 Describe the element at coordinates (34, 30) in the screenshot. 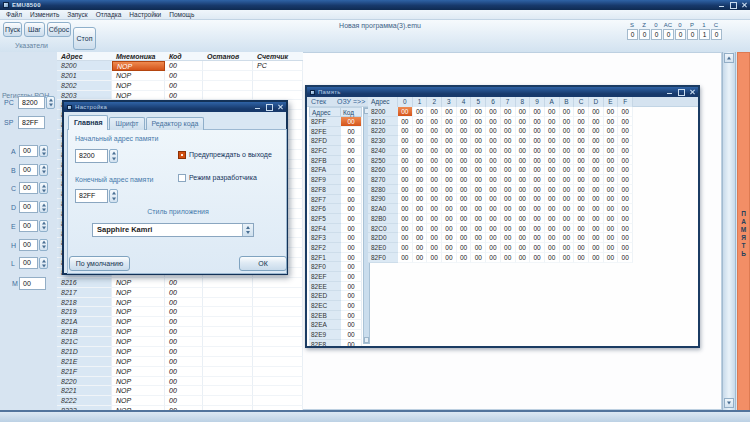

I see `step-button: Шаг` at that location.